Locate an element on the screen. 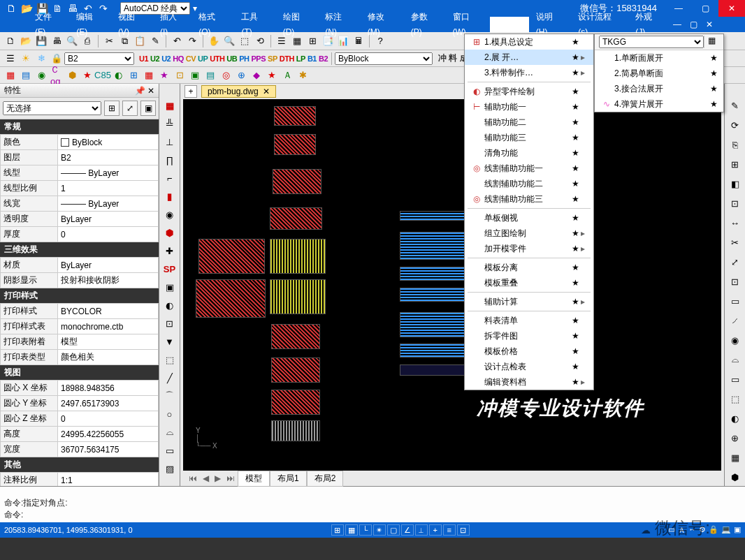  vt-14: ▼ is located at coordinates (170, 341).